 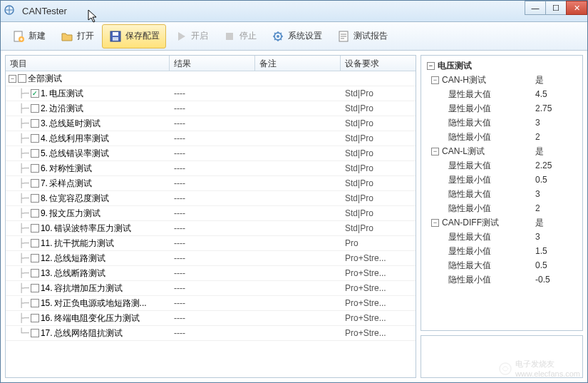 I want to click on tree-item: ├─ 8. 位宽容忍度测试----Std|Pro, so click(x=211, y=198).